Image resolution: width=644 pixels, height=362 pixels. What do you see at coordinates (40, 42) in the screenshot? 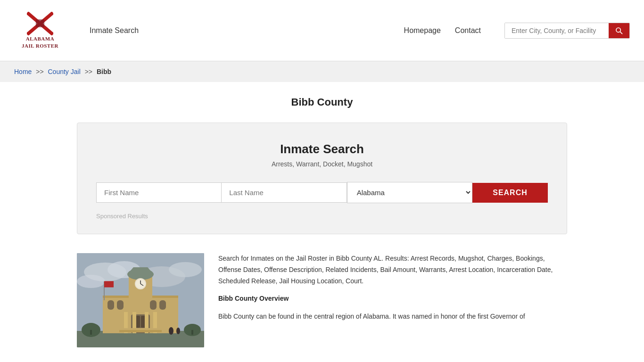
I see `logo-text: ALABAMA JAIL ROSTER` at bounding box center [40, 42].